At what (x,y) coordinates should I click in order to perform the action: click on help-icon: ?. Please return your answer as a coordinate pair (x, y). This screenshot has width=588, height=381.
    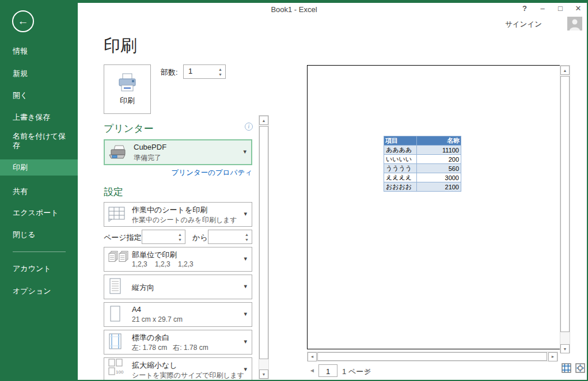
    Looking at the image, I should click on (525, 8).